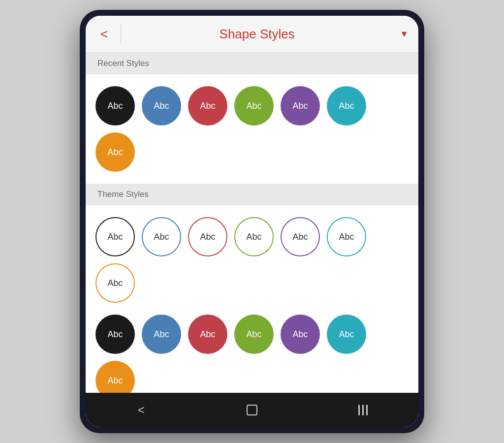  I want to click on theme-row2-container: AbcAbcAbcAbcAbcAbcAbc, so click(252, 353).